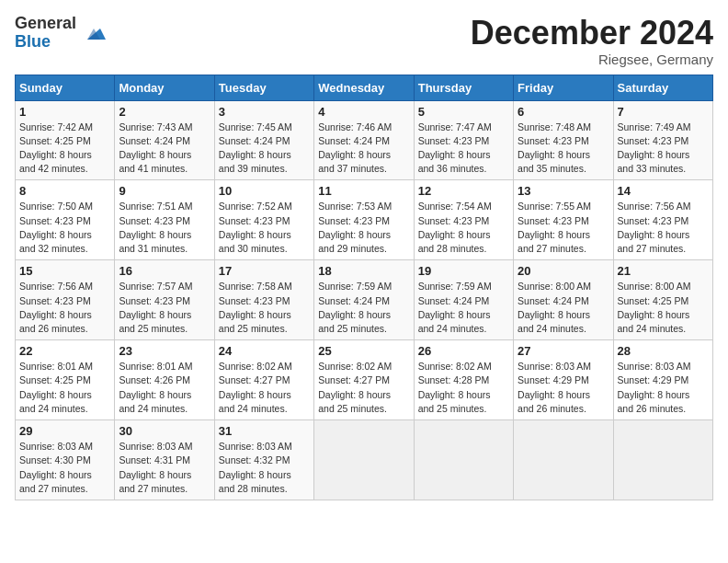  I want to click on calendar-cell: 3Sunrise: 7:45 AM Sunset: 4:24 PM Daylig…, so click(264, 140).